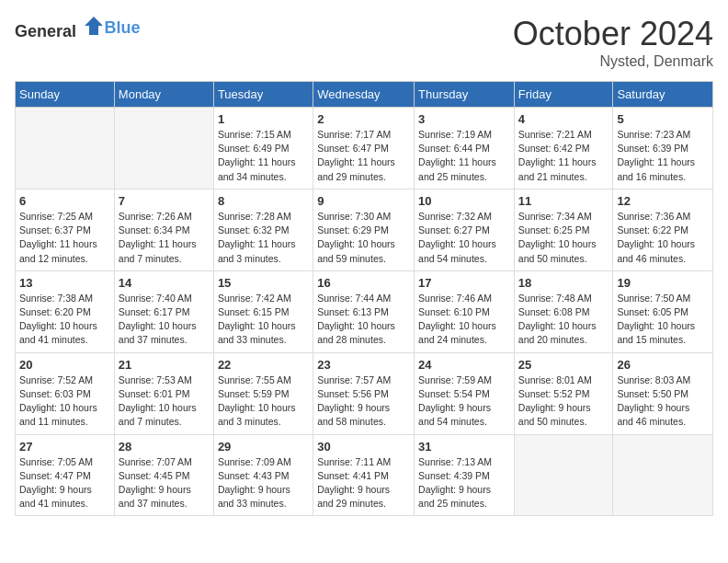 The image size is (728, 563). What do you see at coordinates (564, 320) in the screenshot?
I see `day-info: Sunrise: 7:48 AM Sunset: 6:08 PM Dayligh…` at bounding box center [564, 320].